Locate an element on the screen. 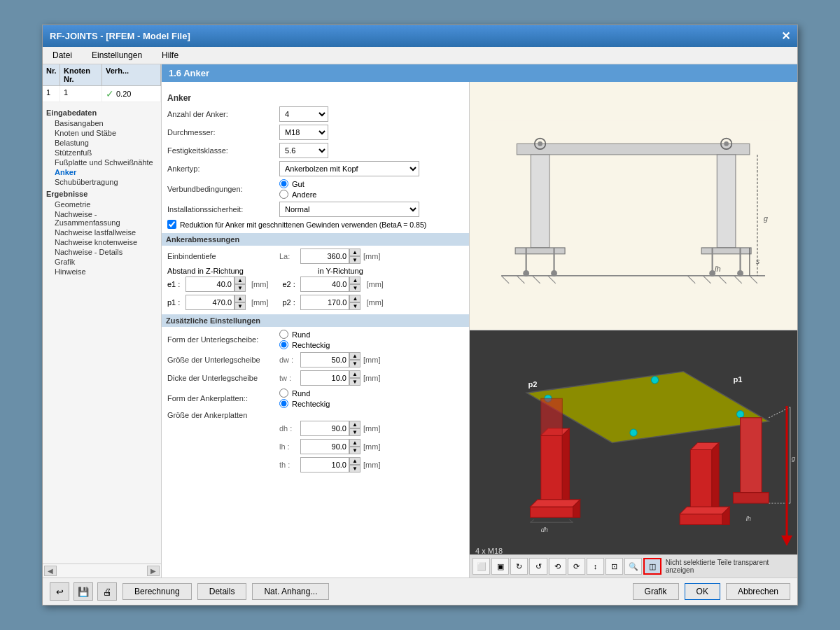 The height and width of the screenshot is (630, 840). p1-up: ▲ is located at coordinates (240, 298).